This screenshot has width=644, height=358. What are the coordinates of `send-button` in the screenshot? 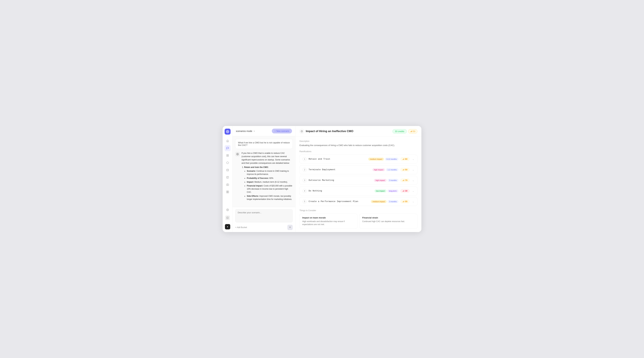 It's located at (290, 227).